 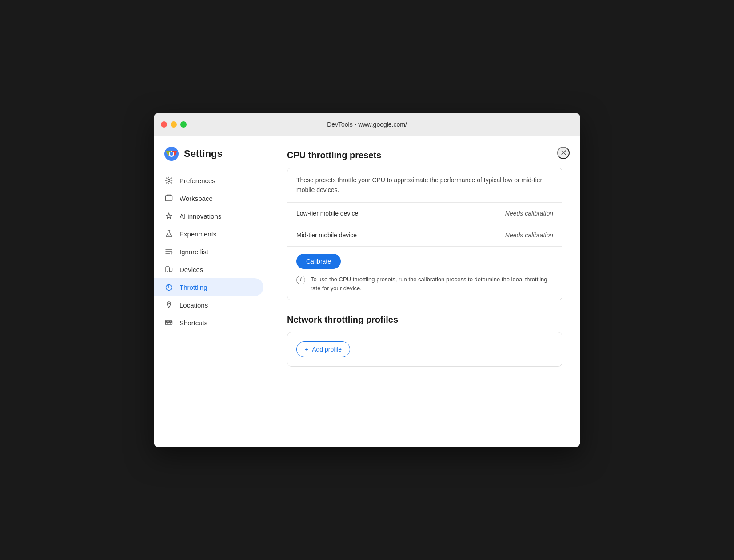 What do you see at coordinates (307, 349) in the screenshot?
I see `plus-icon: +` at bounding box center [307, 349].